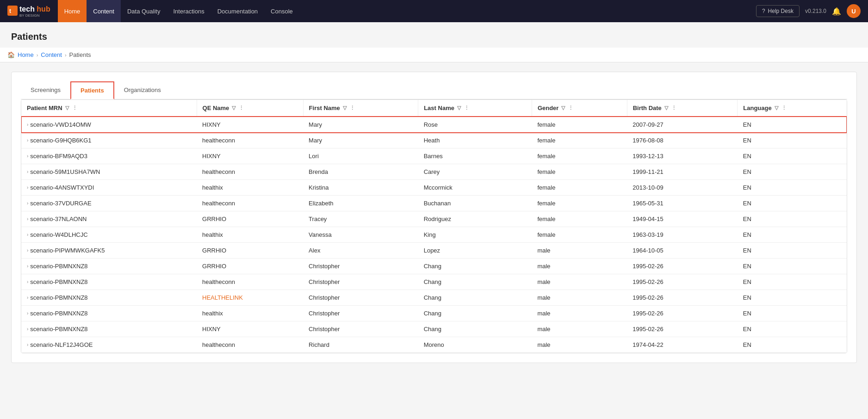 The image size is (868, 419). What do you see at coordinates (250, 266) in the screenshot?
I see `cell-qe-9: GRRHIO` at bounding box center [250, 266].